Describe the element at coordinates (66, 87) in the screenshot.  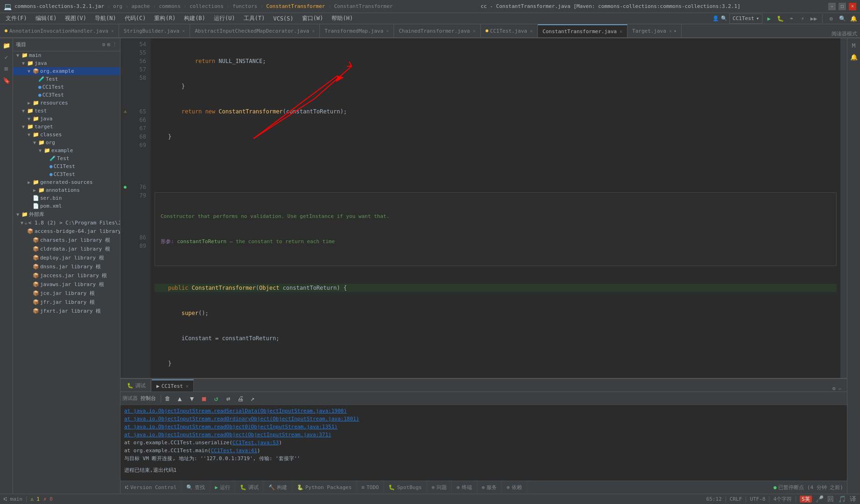
I see `tree-item-cc1test: ● CC1Test` at that location.